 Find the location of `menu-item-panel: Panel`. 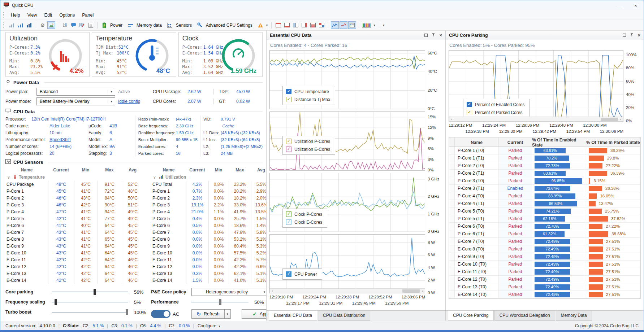

menu-item-panel: Panel is located at coordinates (88, 15).